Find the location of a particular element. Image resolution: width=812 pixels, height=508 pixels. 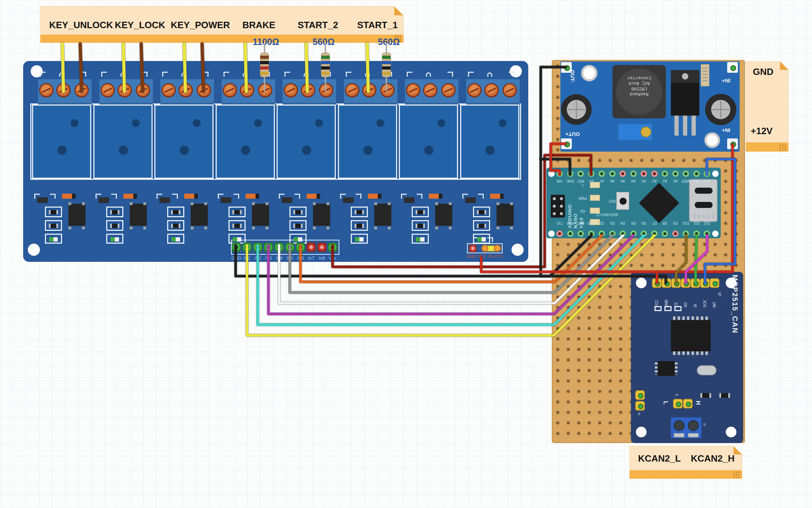

j3-pad-h is located at coordinates (688, 404).